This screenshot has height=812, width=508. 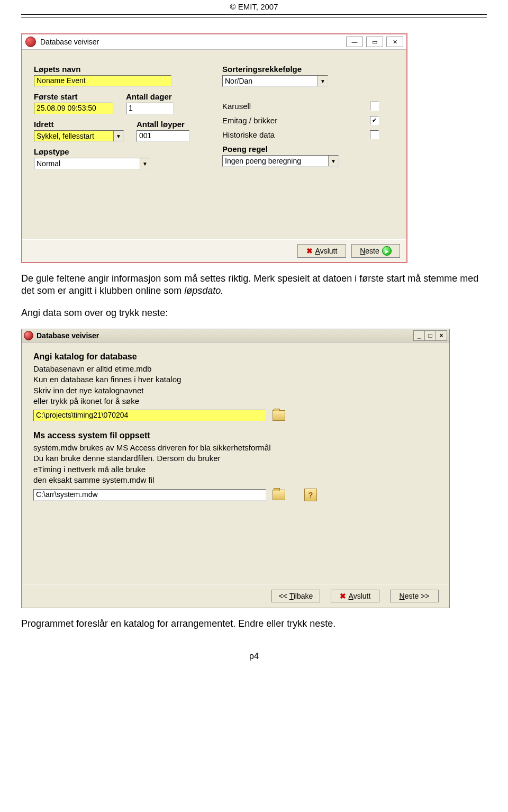 What do you see at coordinates (270, 81) in the screenshot?
I see `sort-value: Nor/Dan` at bounding box center [270, 81].